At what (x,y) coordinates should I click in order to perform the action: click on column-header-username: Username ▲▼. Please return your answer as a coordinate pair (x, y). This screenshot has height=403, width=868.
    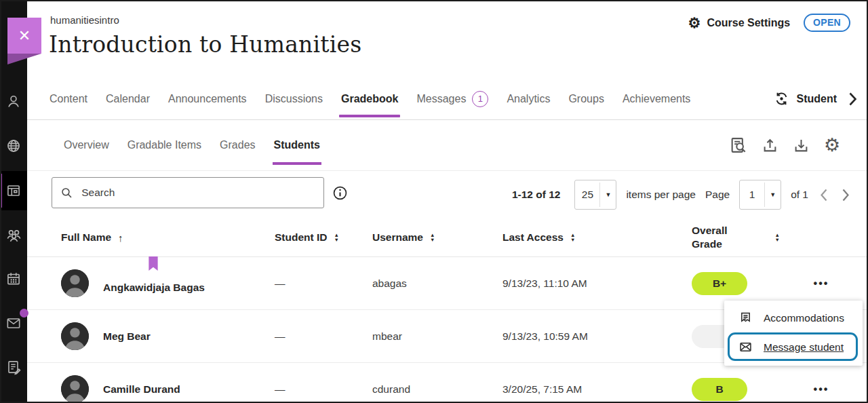
    Looking at the image, I should click on (437, 237).